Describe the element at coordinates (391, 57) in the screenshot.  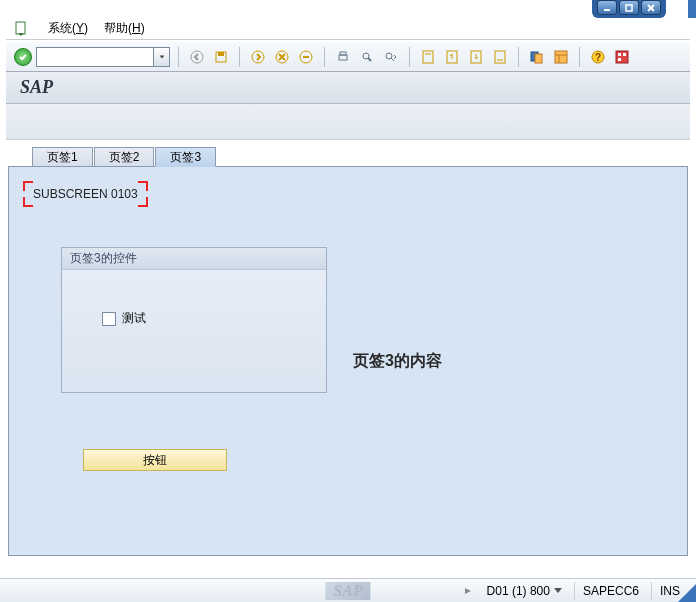
I see `find-next-icon` at that location.